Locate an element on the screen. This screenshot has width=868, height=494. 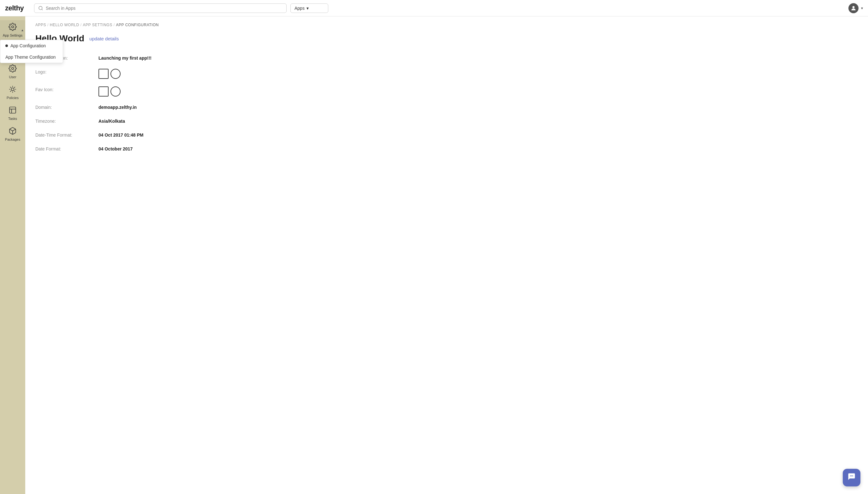
packages-icon is located at coordinates (13, 132).